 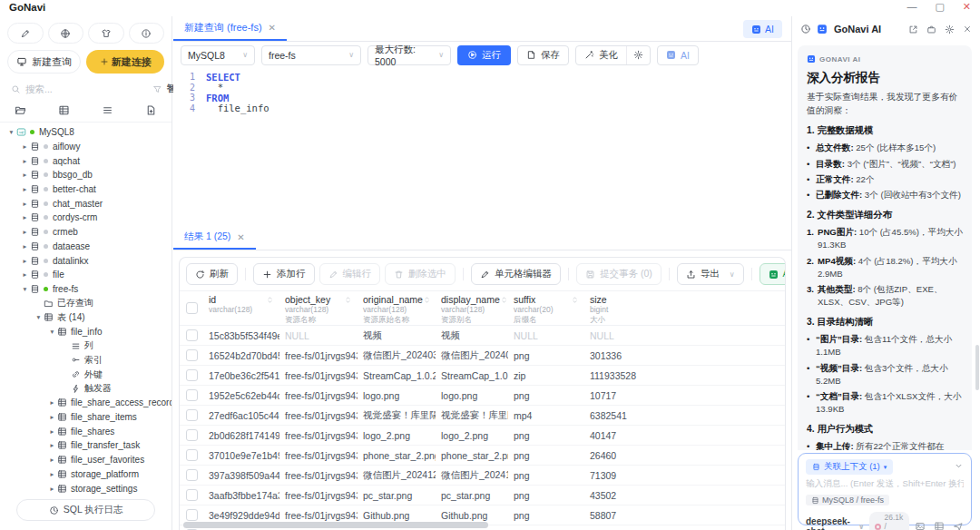 I want to click on tree-item-已存查询: 已存查询, so click(x=85, y=303).